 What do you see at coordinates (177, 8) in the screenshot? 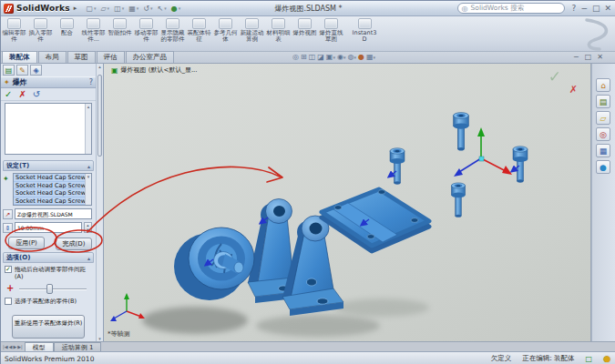
I see `rebuild-button: ●▾` at bounding box center [177, 8].